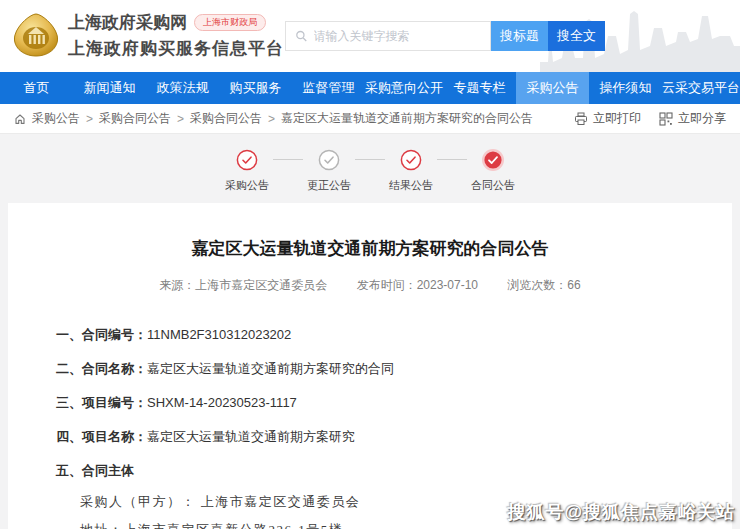 Image resolution: width=740 pixels, height=529 pixels. Describe the element at coordinates (328, 88) in the screenshot. I see `nav-item-4: 监督管理` at that location.